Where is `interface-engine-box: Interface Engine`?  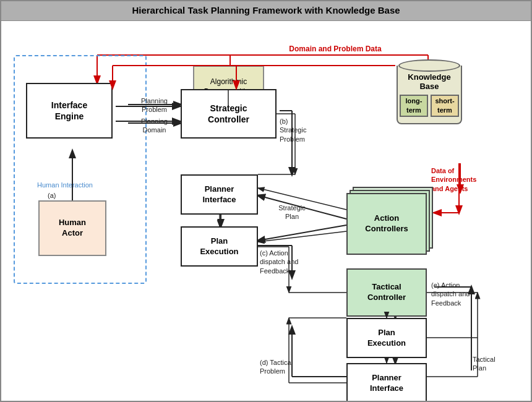 interface-engine-box: Interface Engine is located at coordinates (69, 111).